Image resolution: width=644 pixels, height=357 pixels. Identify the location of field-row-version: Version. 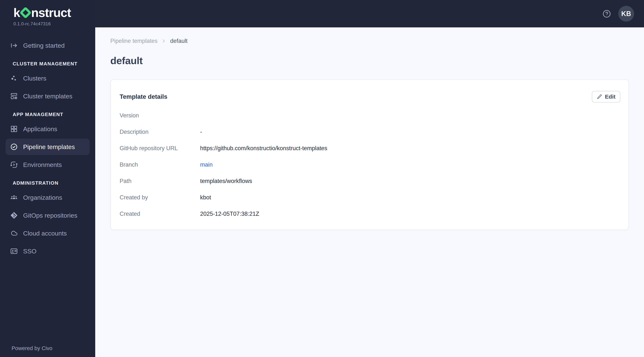
(370, 116).